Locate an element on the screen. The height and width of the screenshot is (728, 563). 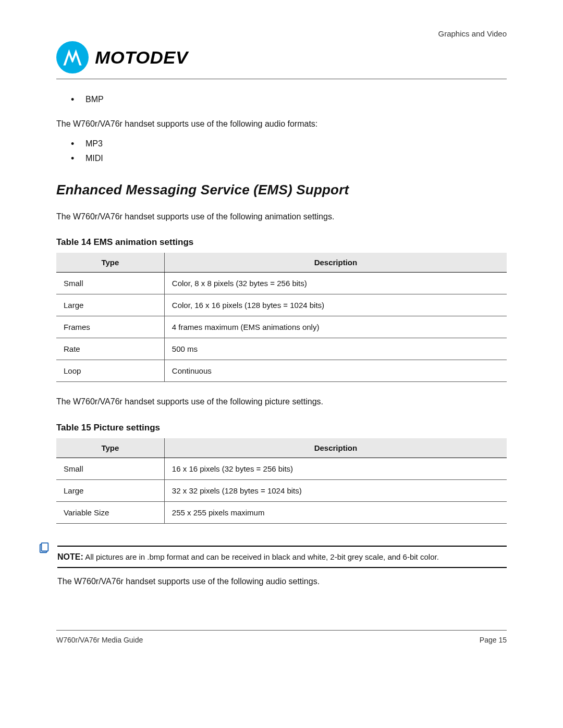
table-row: Small 16 x 16 pixels (32 bytes = 256 bit… is located at coordinates (282, 468).